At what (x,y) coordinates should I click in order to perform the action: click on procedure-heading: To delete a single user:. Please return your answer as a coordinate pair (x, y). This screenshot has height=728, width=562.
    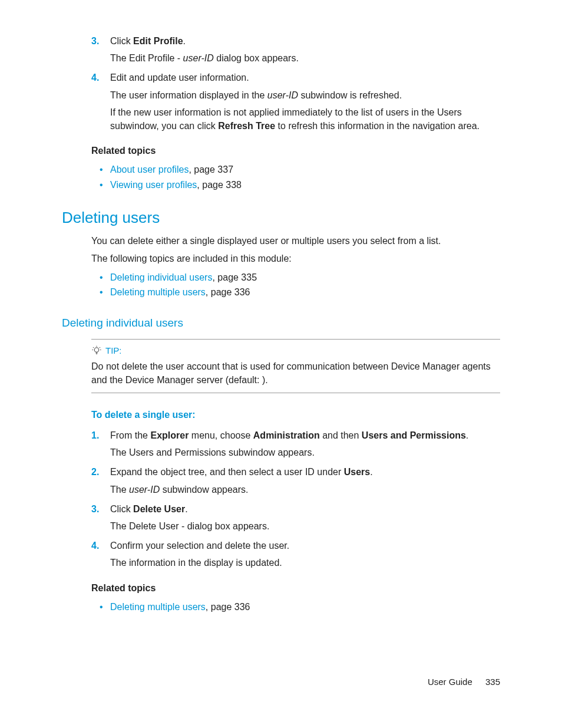
    Looking at the image, I should click on (296, 415).